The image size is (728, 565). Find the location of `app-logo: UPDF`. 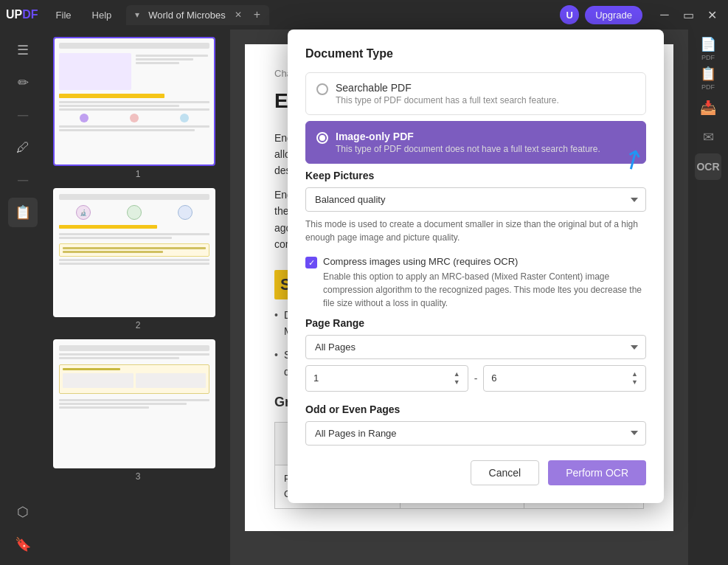

app-logo: UPDF is located at coordinates (22, 15).